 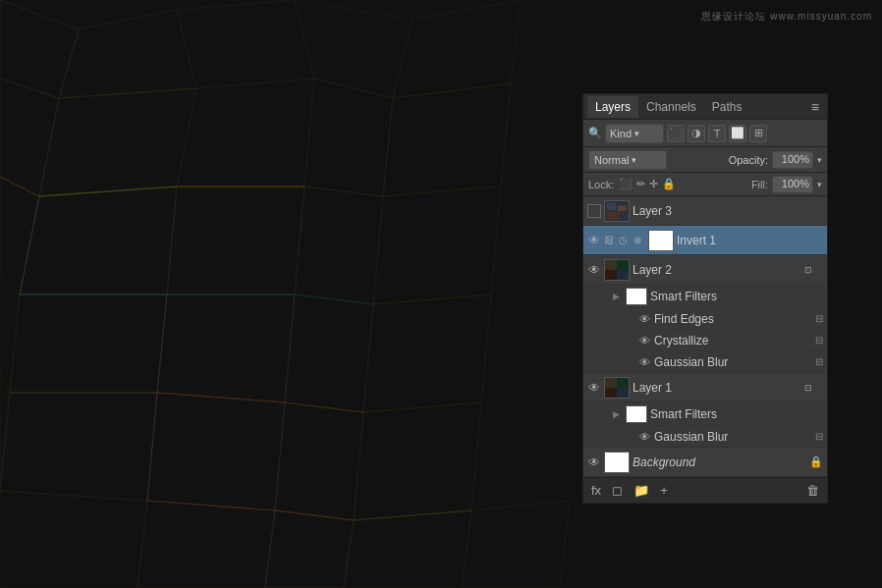 What do you see at coordinates (748, 160) in the screenshot?
I see `opacity-label: Opacity:` at bounding box center [748, 160].